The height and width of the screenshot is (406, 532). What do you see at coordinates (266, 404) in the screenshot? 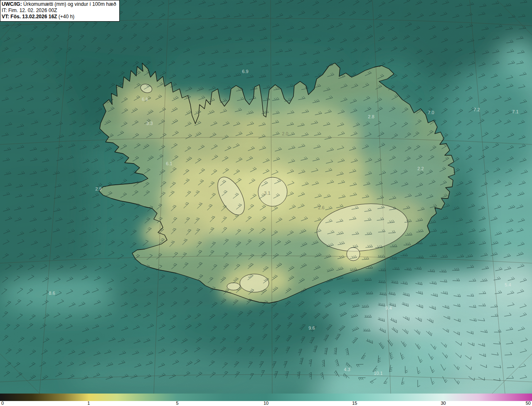
I see `colorbar-ticks: 01510153050` at bounding box center [266, 404].